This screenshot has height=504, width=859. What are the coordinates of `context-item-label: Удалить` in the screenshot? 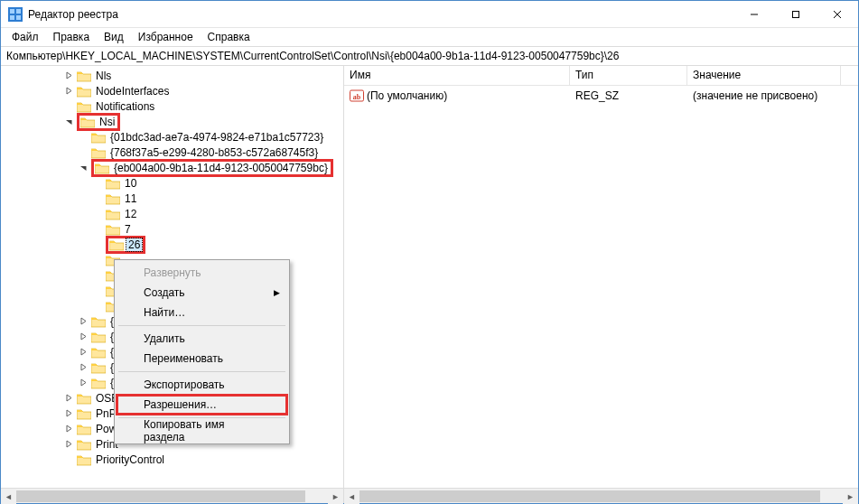 It's located at (164, 339).